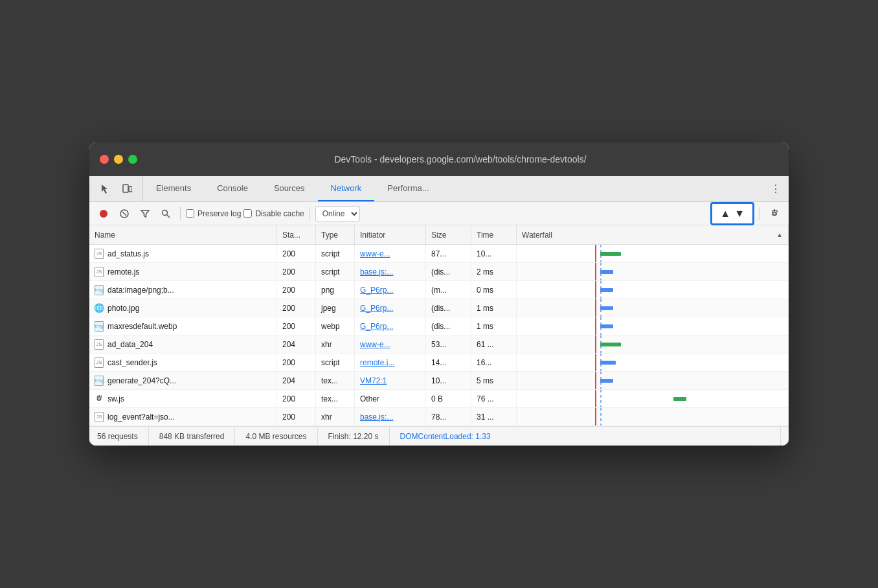  I want to click on td-type: xhr, so click(335, 417).